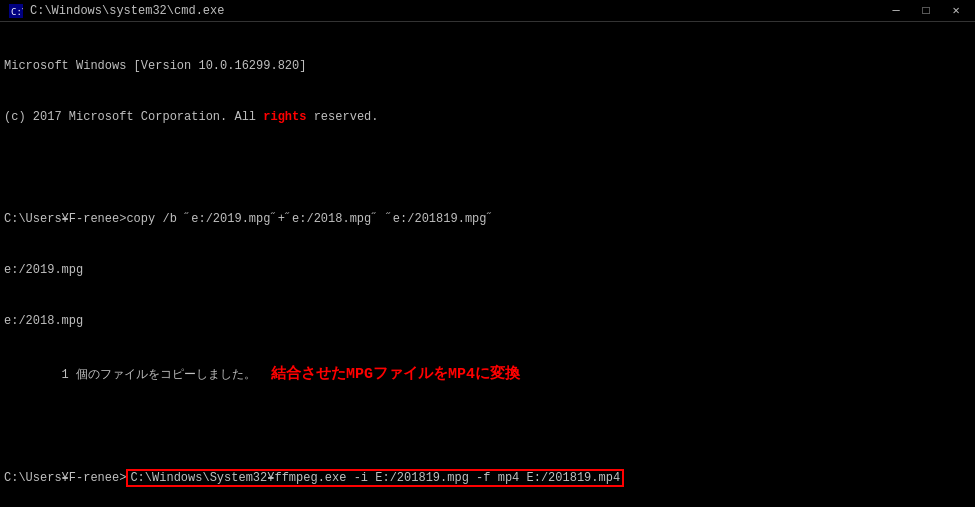 Image resolution: width=975 pixels, height=507 pixels. I want to click on maximize-button: □, so click(926, 11).